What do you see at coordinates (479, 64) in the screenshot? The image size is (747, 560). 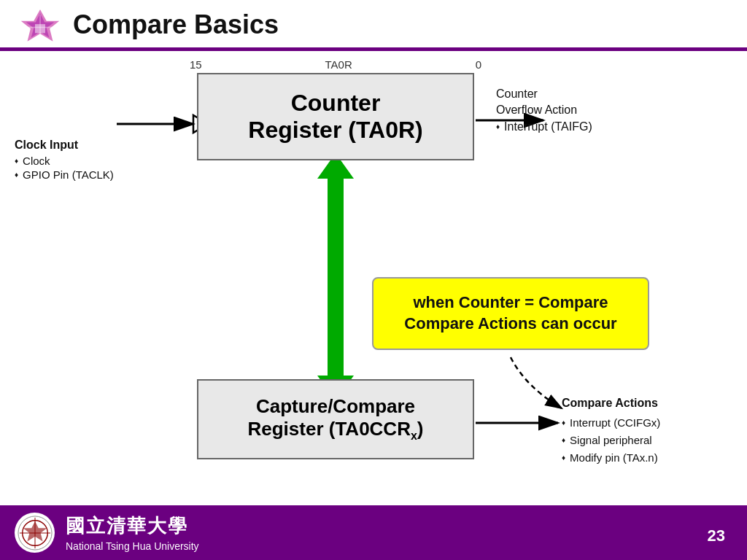 I see `bit-low-label: 0` at bounding box center [479, 64].